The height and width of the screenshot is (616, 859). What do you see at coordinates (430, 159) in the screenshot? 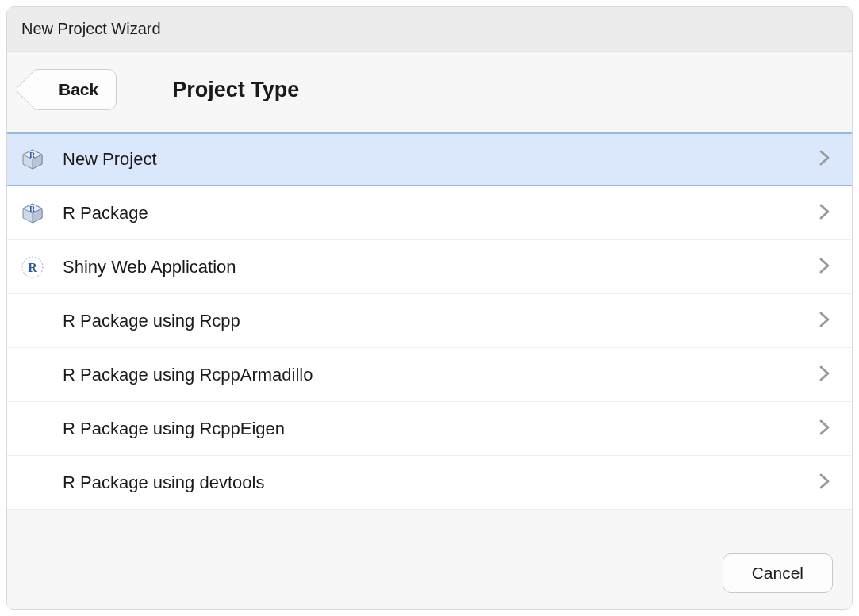
I see `project-type-item: RNew Project` at bounding box center [430, 159].